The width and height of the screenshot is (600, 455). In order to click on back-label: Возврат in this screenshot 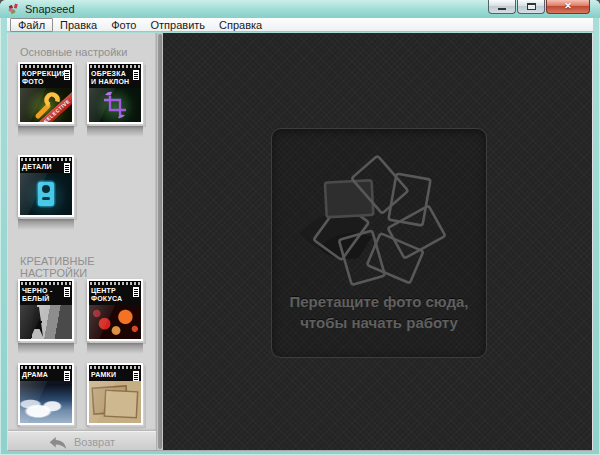, I will do `click(94, 442)`.